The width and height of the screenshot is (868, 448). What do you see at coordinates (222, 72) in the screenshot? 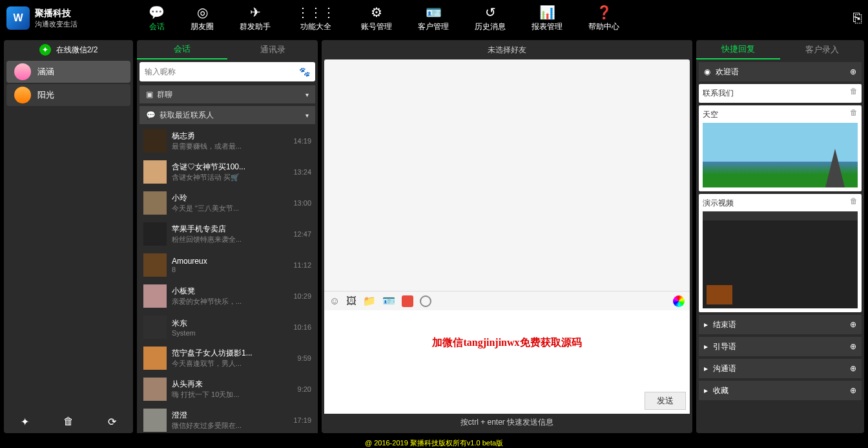
I see `search-input` at bounding box center [222, 72].